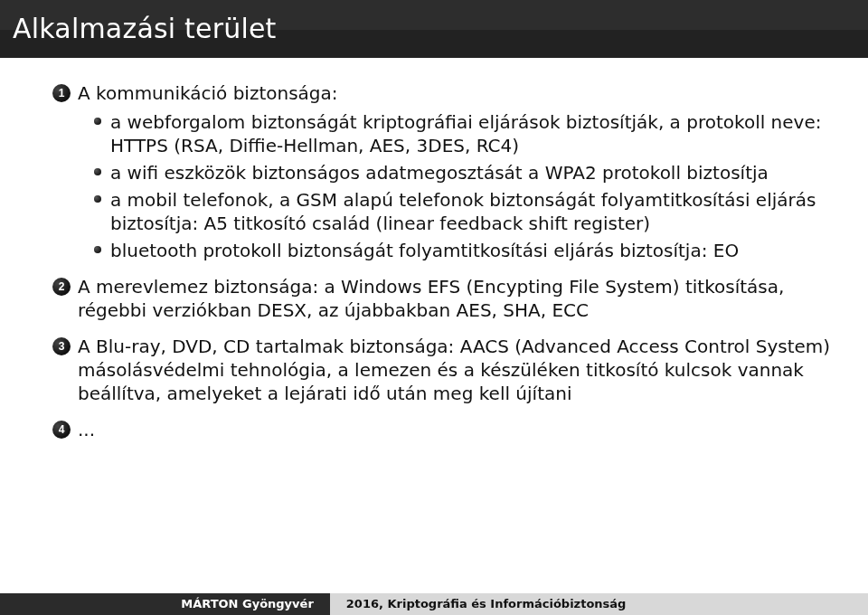 This screenshot has width=868, height=615. What do you see at coordinates (87, 430) in the screenshot?
I see `item-text: ...` at bounding box center [87, 430].